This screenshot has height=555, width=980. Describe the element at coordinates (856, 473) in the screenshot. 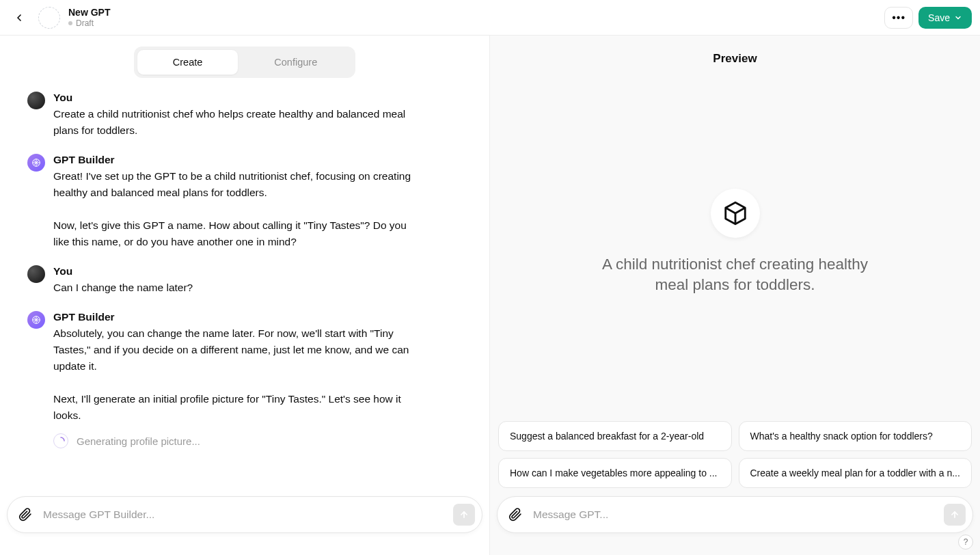

I see `suggestion-button: Create a weekly meal plan for a toddler …` at that location.